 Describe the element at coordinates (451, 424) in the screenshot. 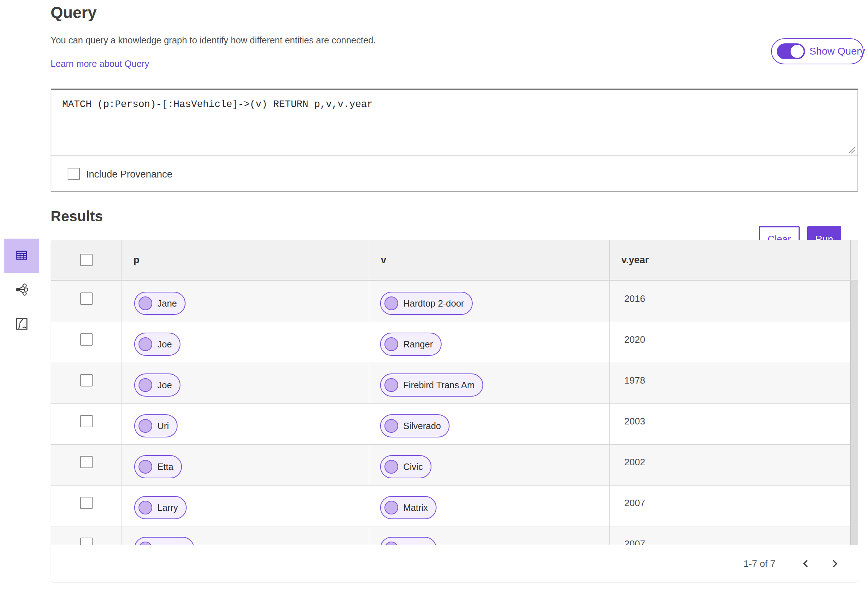

I see `table-row: Uri Silverado 2003` at that location.